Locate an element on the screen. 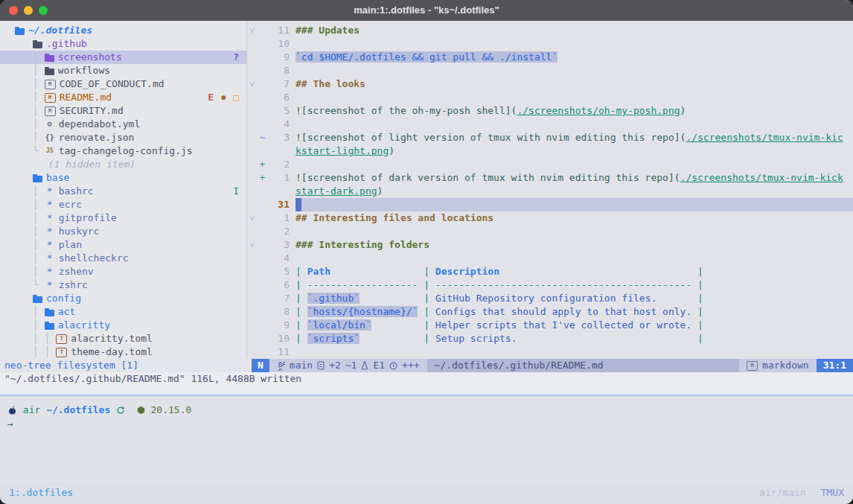 Image resolution: width=853 pixels, height=504 pixels. line-text: ![screenshot of dark version of tmux wit… is located at coordinates (569, 178).